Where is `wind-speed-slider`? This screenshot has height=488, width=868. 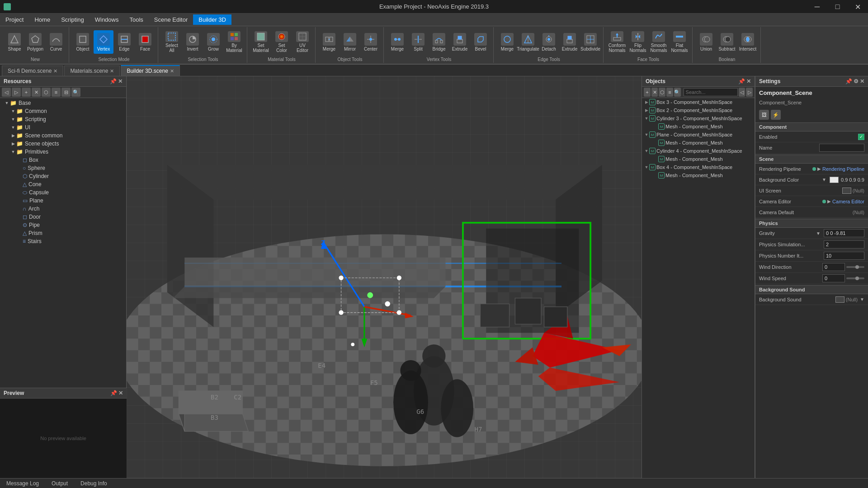
wind-speed-slider is located at coordinates (855, 278).